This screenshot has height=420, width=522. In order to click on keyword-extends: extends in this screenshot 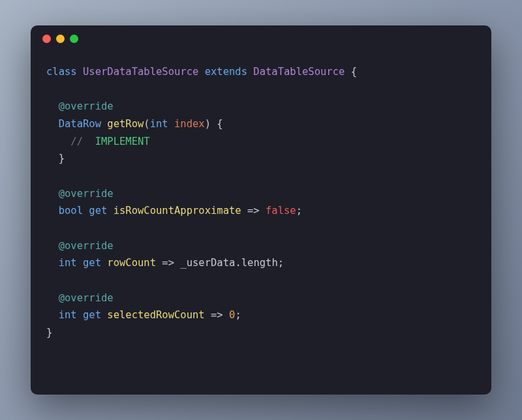, I will do `click(226, 72)`.